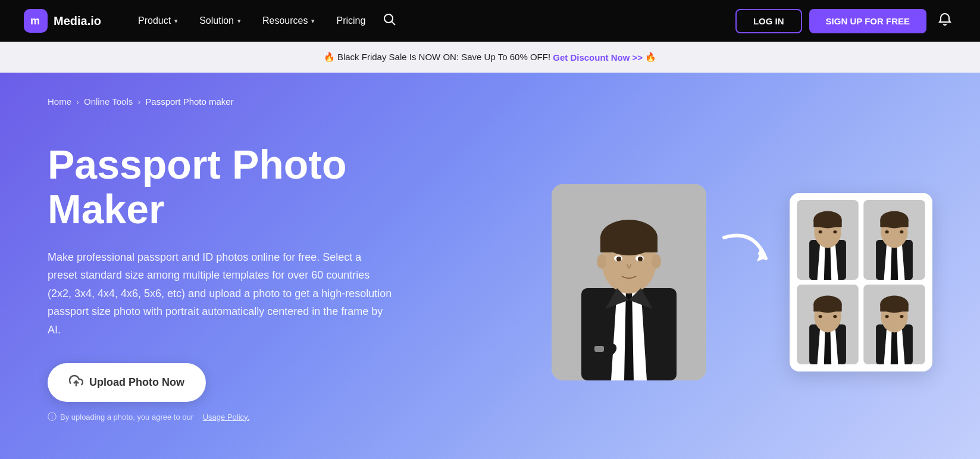 The image size is (980, 459). Describe the element at coordinates (77, 21) in the screenshot. I see `logo-text: Media.io` at that location.